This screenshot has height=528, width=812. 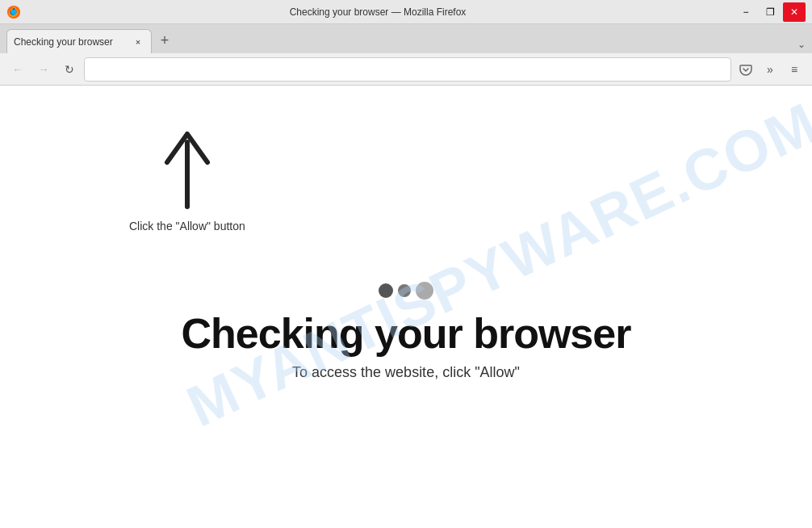 What do you see at coordinates (138, 42) in the screenshot?
I see `tab-close-button: ×` at bounding box center [138, 42].